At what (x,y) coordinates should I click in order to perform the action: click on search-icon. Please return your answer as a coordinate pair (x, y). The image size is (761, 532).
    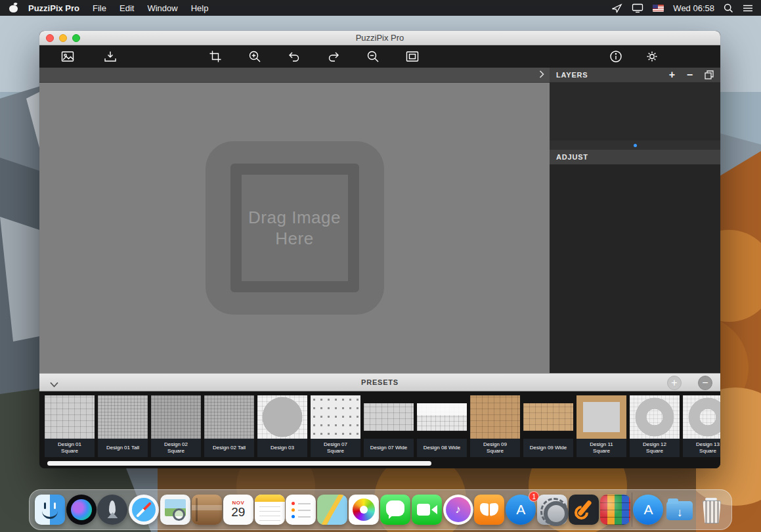
    Looking at the image, I should click on (729, 8).